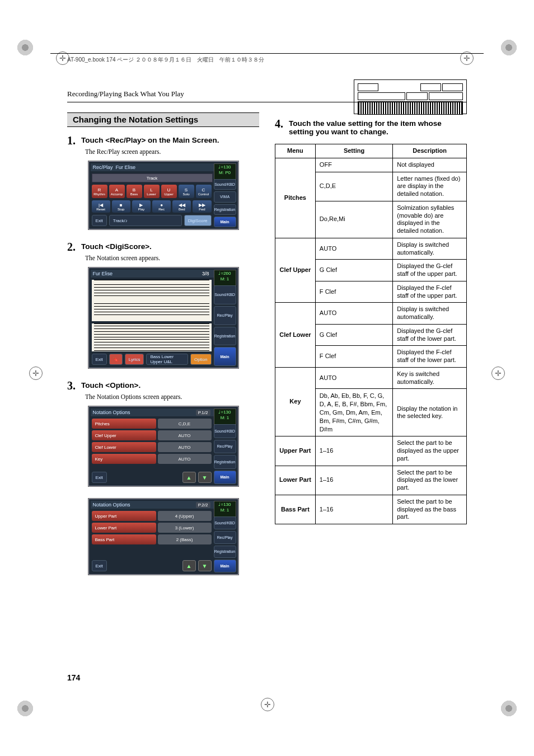 The image size is (534, 756). What do you see at coordinates (161, 206) in the screenshot?
I see `transport-btn: ●Rec` at bounding box center [161, 206].